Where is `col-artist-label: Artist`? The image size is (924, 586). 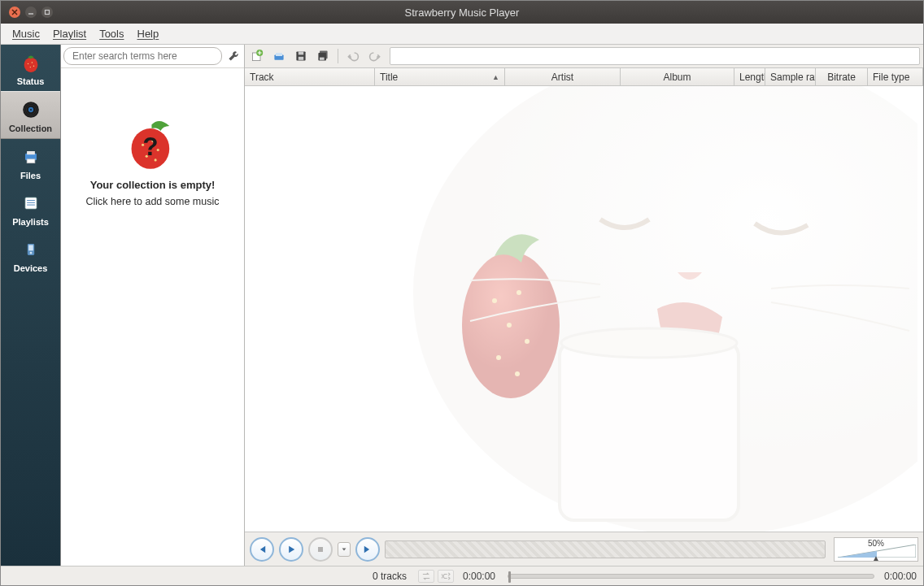 col-artist-label: Artist is located at coordinates (563, 77).